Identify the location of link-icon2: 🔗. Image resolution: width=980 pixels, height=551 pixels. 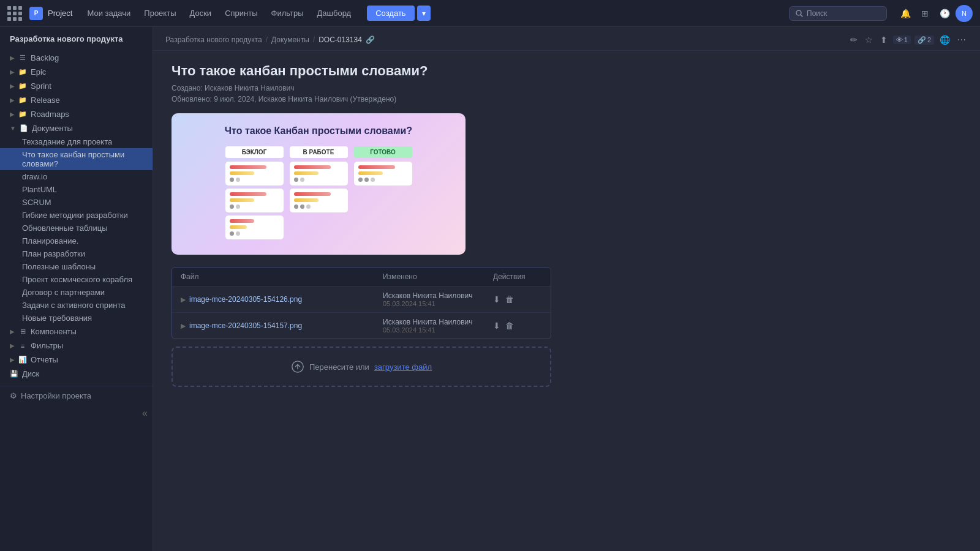
(922, 40).